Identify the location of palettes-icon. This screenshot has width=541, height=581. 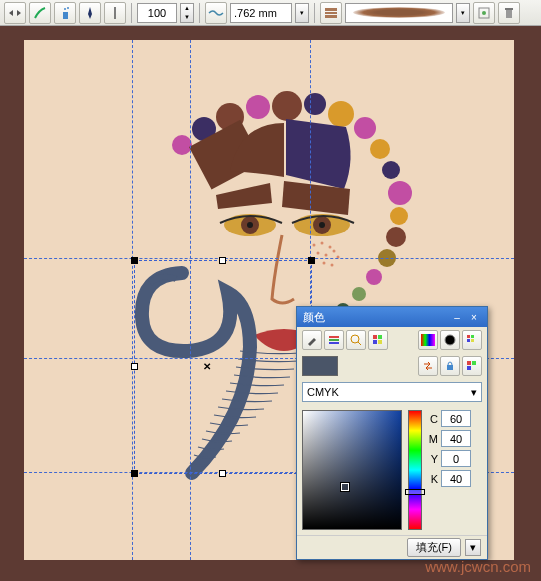
(378, 340).